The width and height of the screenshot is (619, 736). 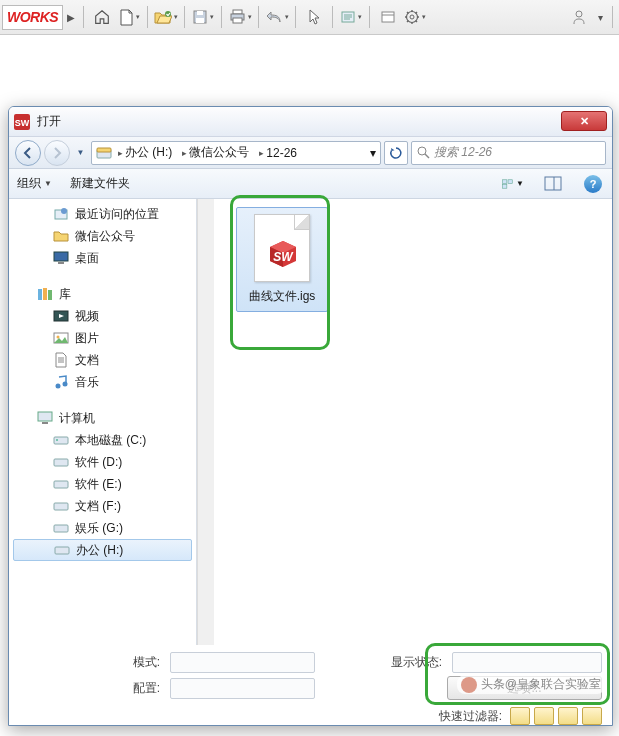 I want to click on close-button: ✕, so click(x=584, y=121).